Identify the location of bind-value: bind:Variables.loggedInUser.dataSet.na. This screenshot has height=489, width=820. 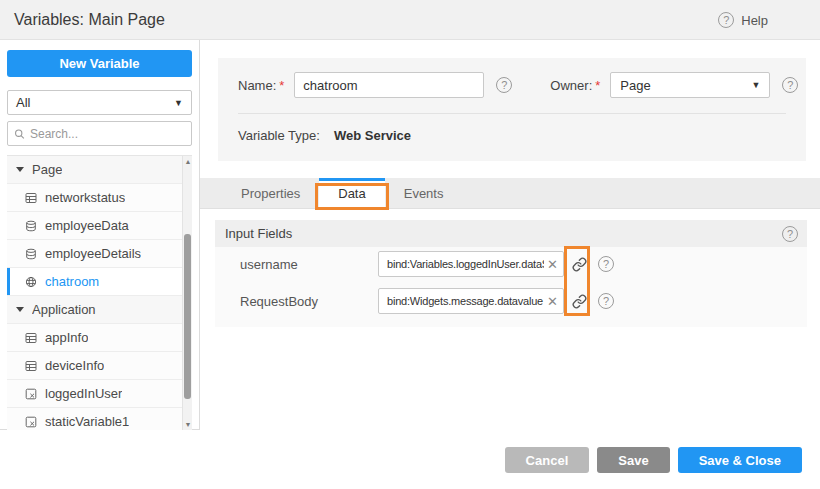
(466, 264).